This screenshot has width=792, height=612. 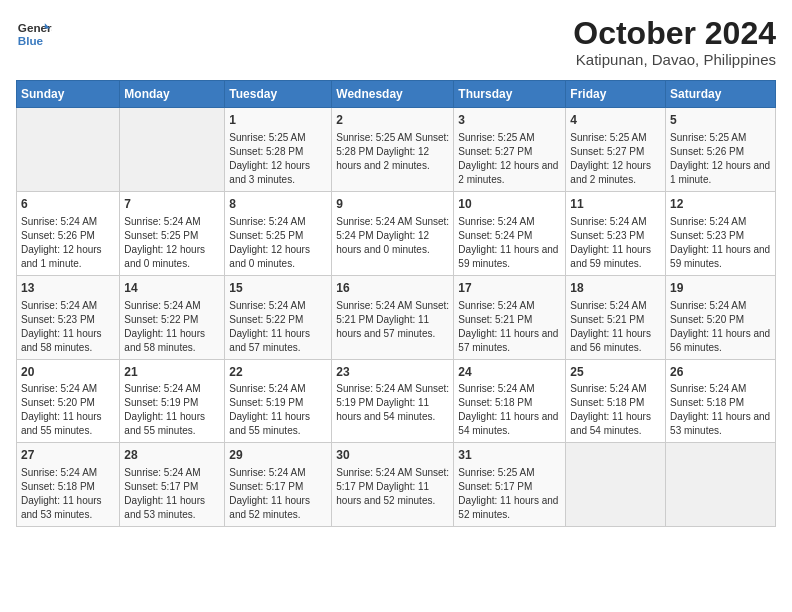 What do you see at coordinates (510, 204) in the screenshot?
I see `day-number: 10` at bounding box center [510, 204].